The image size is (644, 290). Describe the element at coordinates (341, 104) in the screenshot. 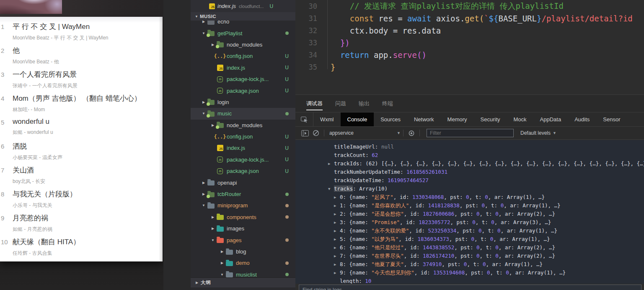

I see `panel-tab-问题: 问题` at that location.